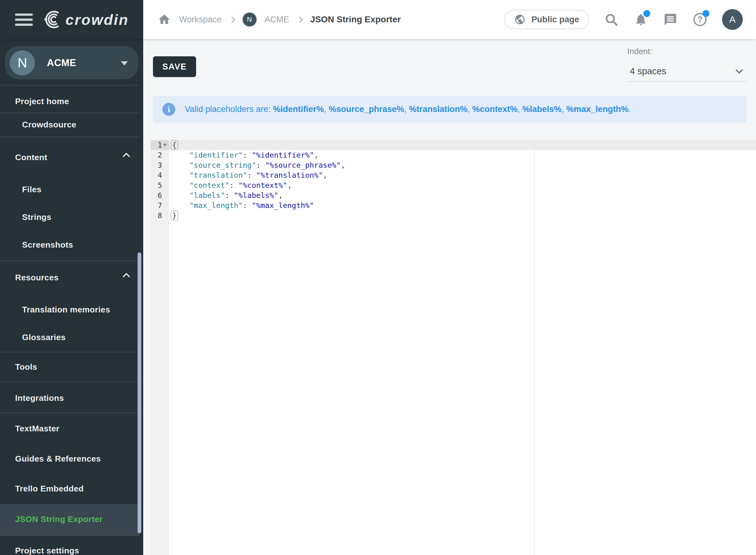  Describe the element at coordinates (640, 52) in the screenshot. I see `indent-label: Indent:` at that location.